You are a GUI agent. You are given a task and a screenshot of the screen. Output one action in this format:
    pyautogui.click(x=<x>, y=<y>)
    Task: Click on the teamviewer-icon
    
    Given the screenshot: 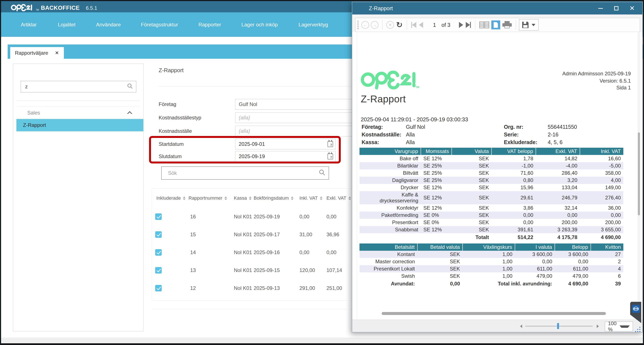 What is the action you would take?
    pyautogui.click(x=636, y=309)
    